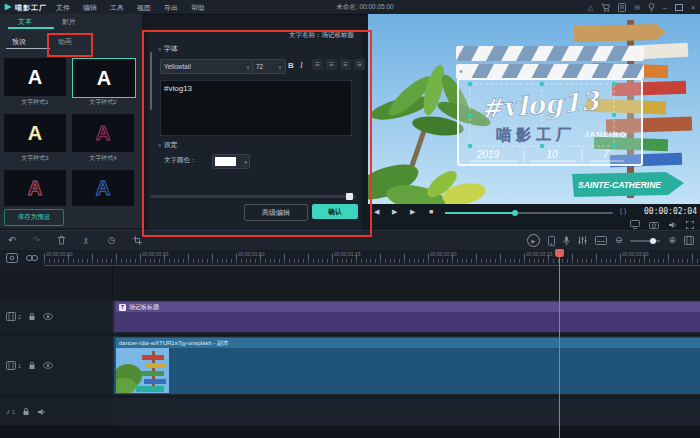 The width and height of the screenshot is (700, 438). What do you see at coordinates (335, 212) in the screenshot?
I see `confirm-button: 确认` at bounding box center [335, 212].